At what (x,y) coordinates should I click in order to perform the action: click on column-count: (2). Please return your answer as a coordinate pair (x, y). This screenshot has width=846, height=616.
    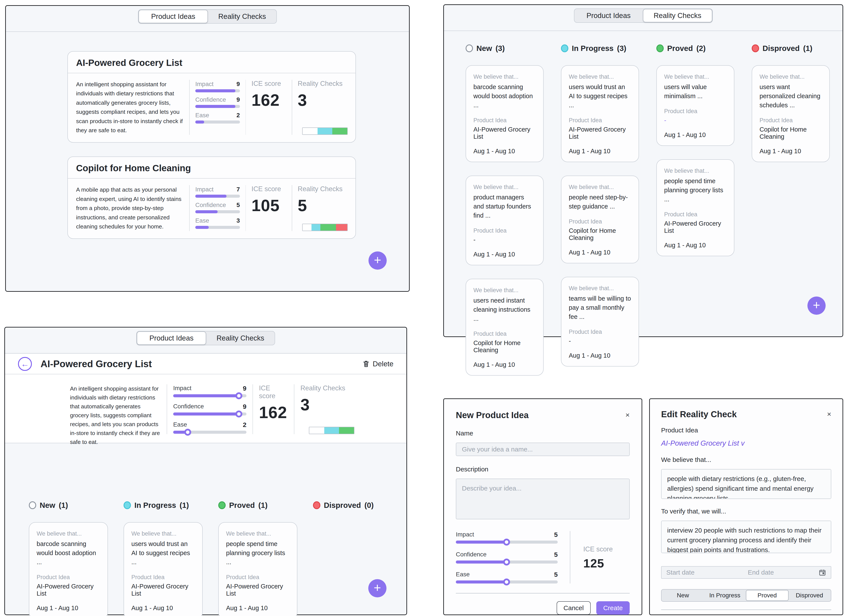
    Looking at the image, I should click on (701, 49).